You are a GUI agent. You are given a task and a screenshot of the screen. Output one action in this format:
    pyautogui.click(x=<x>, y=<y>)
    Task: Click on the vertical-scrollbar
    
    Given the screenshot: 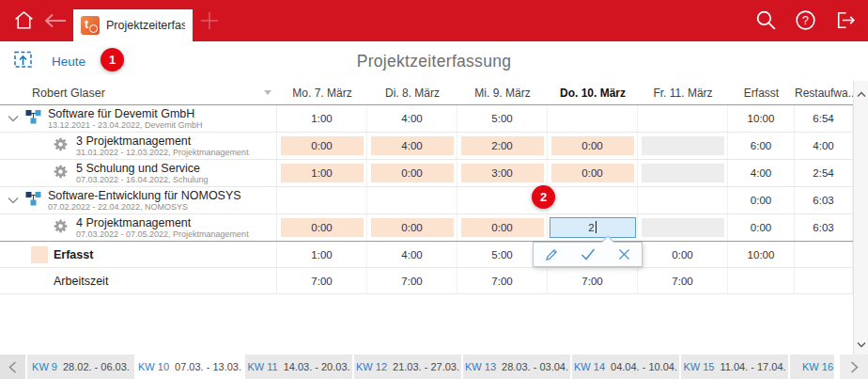 What is the action you would take?
    pyautogui.click(x=860, y=218)
    